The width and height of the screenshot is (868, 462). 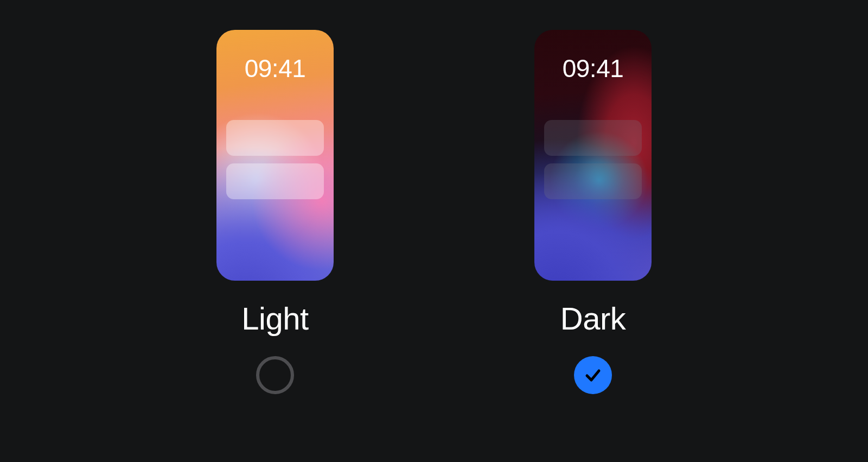 What do you see at coordinates (275, 212) in the screenshot?
I see `appearance-option-light: 09:41 Light` at bounding box center [275, 212].